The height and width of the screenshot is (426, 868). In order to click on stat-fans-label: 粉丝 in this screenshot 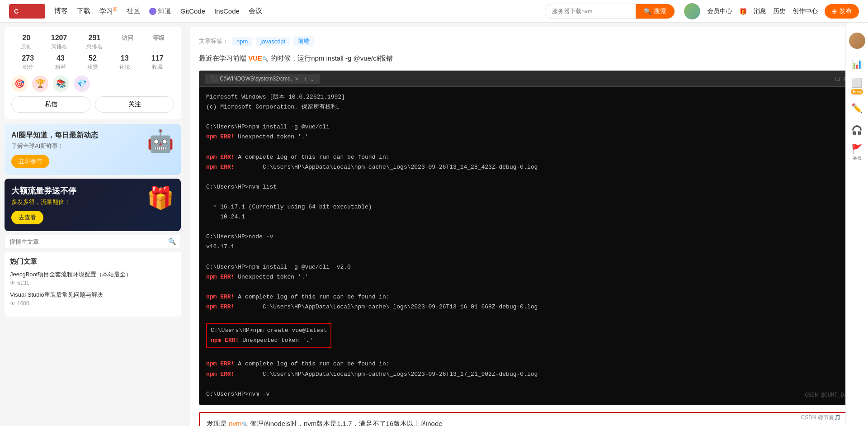, I will do `click(61, 67)`.